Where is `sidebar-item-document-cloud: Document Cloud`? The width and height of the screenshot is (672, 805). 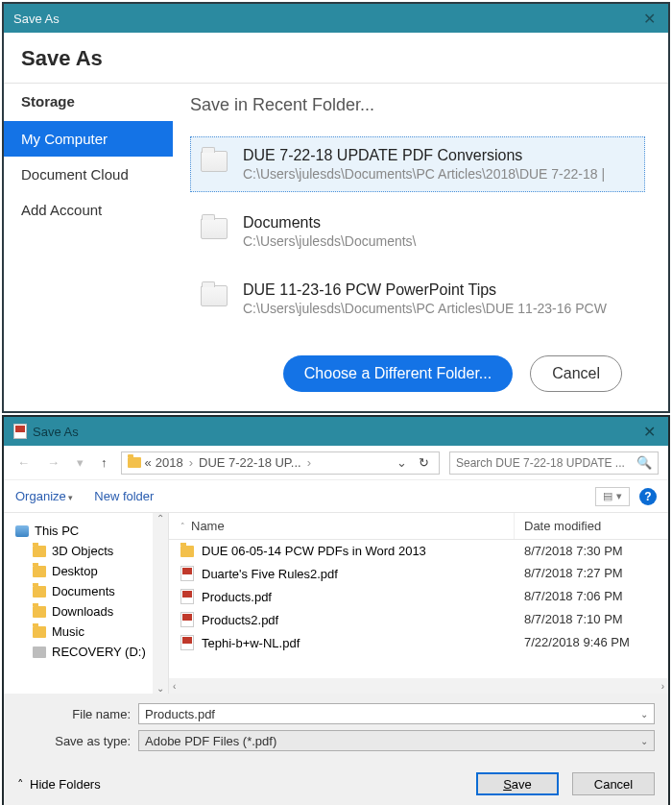
sidebar-item-document-cloud: Document Cloud is located at coordinates (88, 175).